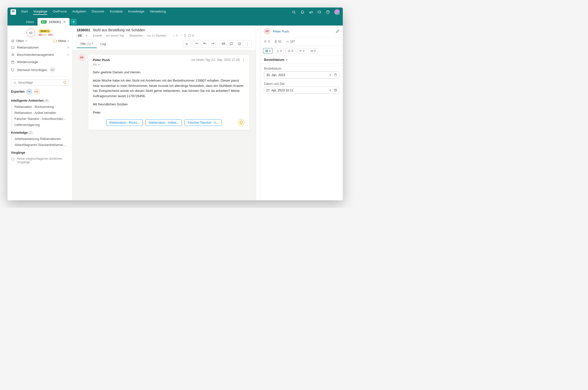 This screenshot has width=588, height=390. Describe the element at coordinates (119, 30) in the screenshot. I see `case-title: Stuhl aus Bestellung mit Schäden` at that location.